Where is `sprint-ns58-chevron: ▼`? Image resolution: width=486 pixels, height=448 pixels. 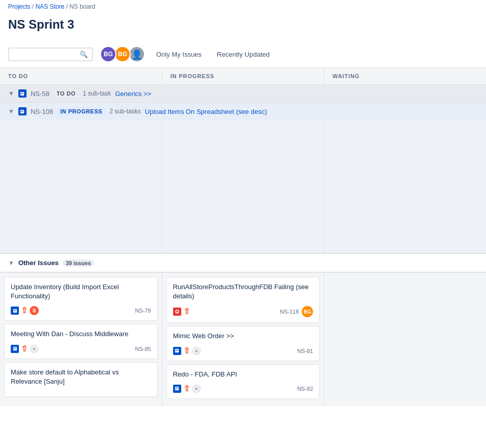 sprint-ns58-chevron: ▼ is located at coordinates (11, 93).